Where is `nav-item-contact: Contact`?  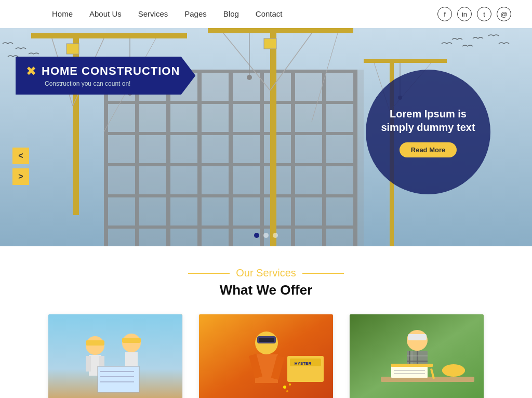
nav-item-contact: Contact is located at coordinates (269, 14).